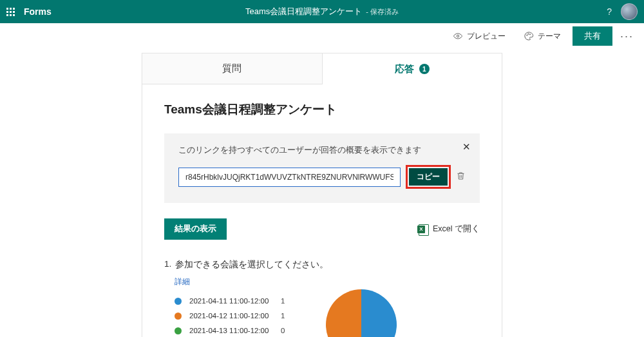 The height and width of the screenshot is (337, 644). I want to click on excel-icon, so click(423, 229).